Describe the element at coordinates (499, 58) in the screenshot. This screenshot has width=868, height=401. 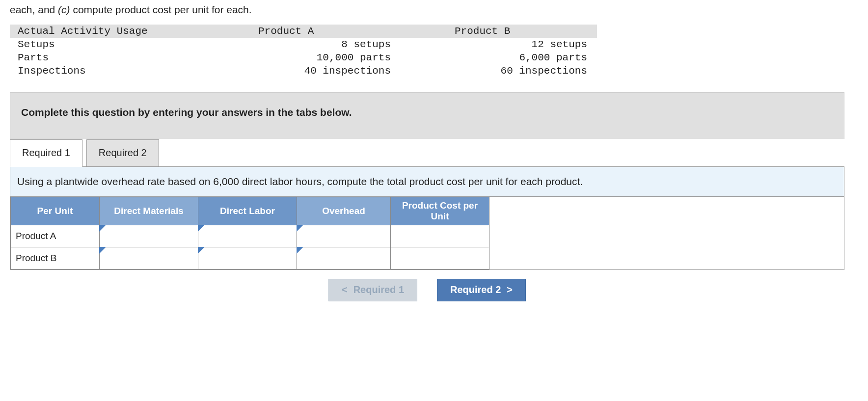
I see `activity-row-b: 6,000 parts` at that location.